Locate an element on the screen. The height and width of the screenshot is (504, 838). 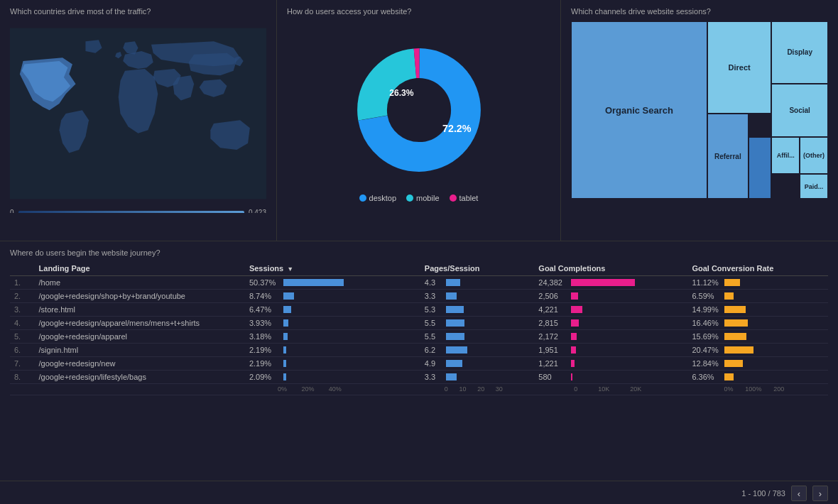
row-pages: 4.3 is located at coordinates (477, 283).